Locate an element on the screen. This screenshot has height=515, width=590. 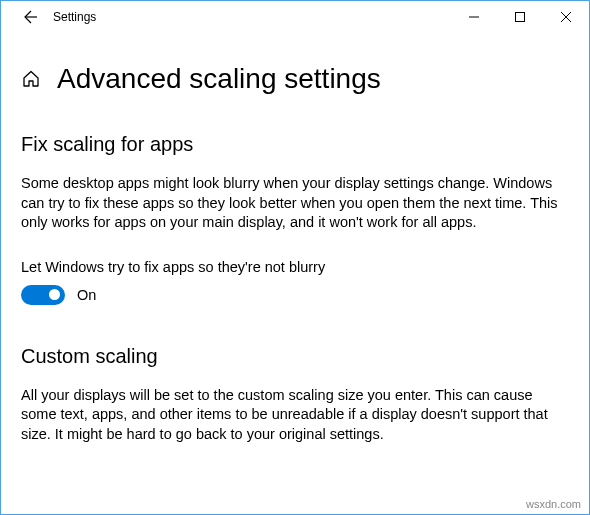
custom-scaling-description: All your displays will be set to the cus… is located at coordinates (291, 416).